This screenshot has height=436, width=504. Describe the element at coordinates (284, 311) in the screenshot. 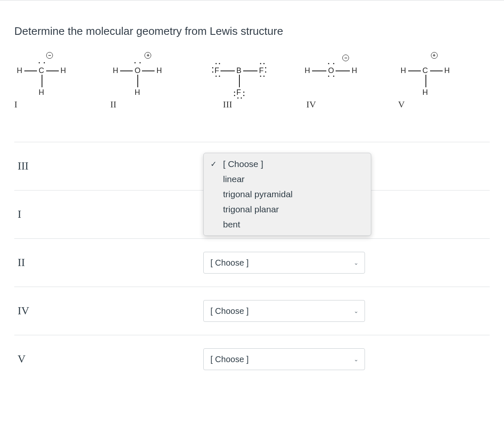

I see `geometry-select-IV: [ Choose ] ⌄` at that location.